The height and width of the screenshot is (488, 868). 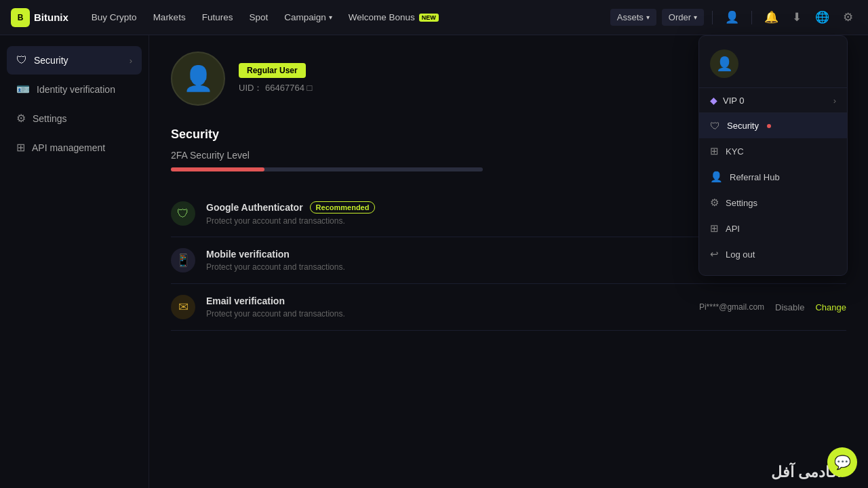 What do you see at coordinates (773, 254) in the screenshot?
I see `dp-logout-item: ↩ Log out` at bounding box center [773, 254].